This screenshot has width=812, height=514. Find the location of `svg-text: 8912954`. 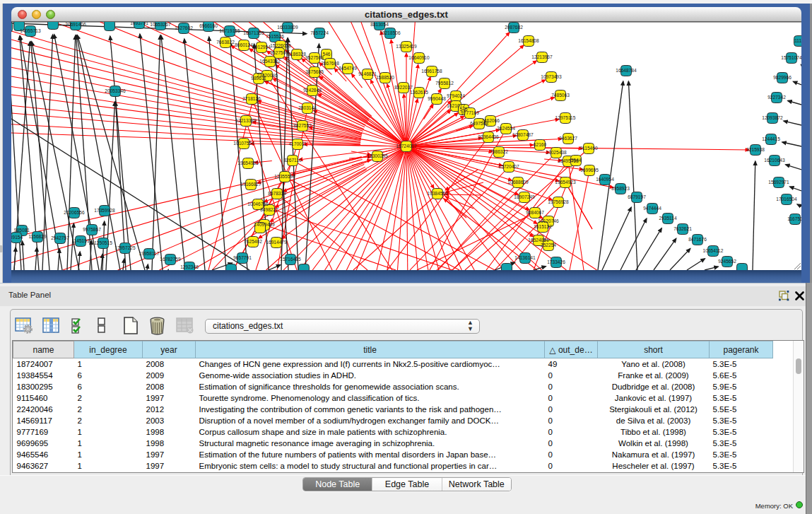

svg-text: 8912954 is located at coordinates (261, 47).